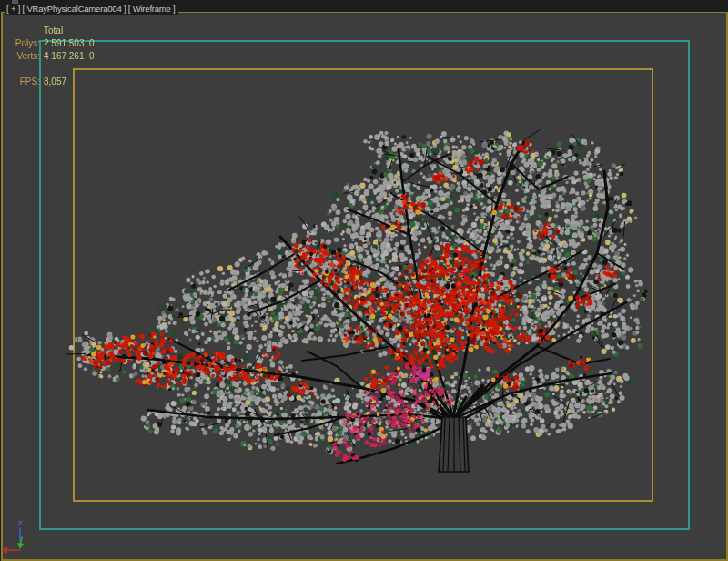 Image resolution: width=728 pixels, height=561 pixels. I want to click on stats-spacer, so click(47, 69).